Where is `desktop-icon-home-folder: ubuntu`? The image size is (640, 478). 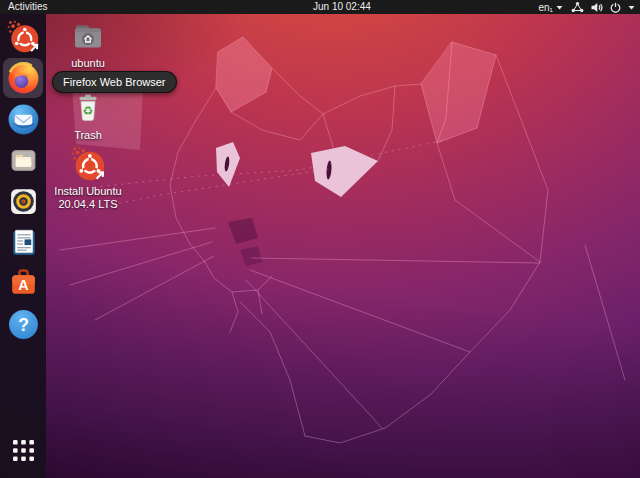
desktop-icon-home-folder: ubuntu is located at coordinates (88, 44).